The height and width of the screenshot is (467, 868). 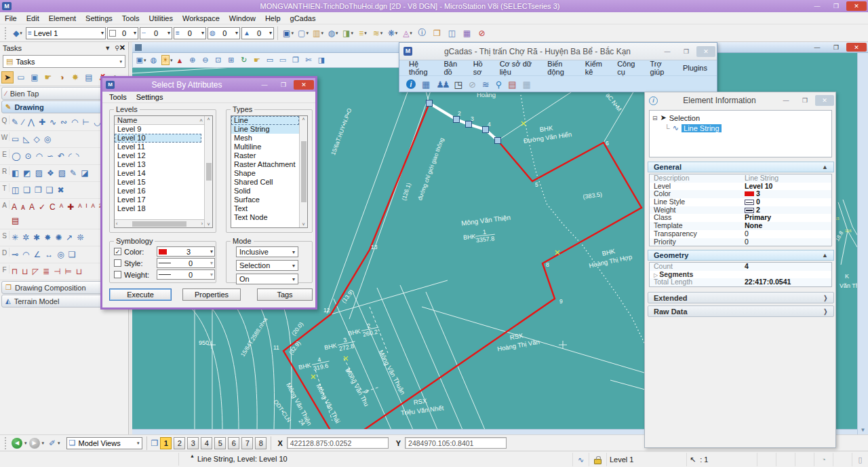 I want to click on mode-on-dropdown: On▾, so click(x=267, y=279).